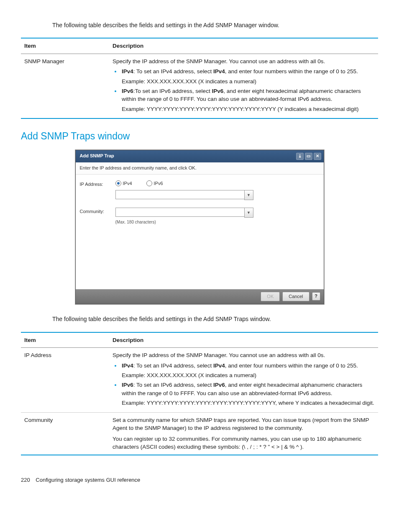 Image resolution: width=399 pixels, height=532 pixels. I want to click on ipv6-bullet: IPv6: To set an IPv6 address, select IPv…, so click(248, 394).